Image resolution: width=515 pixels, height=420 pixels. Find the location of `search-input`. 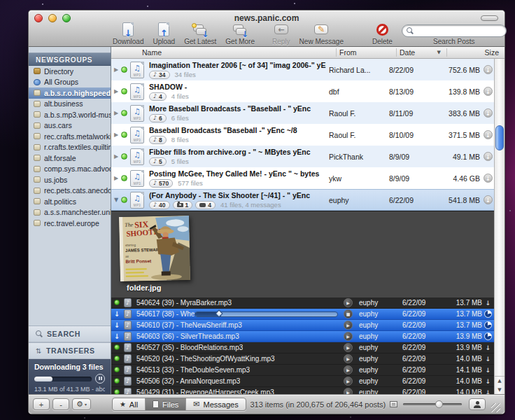

search-input is located at coordinates (456, 31).